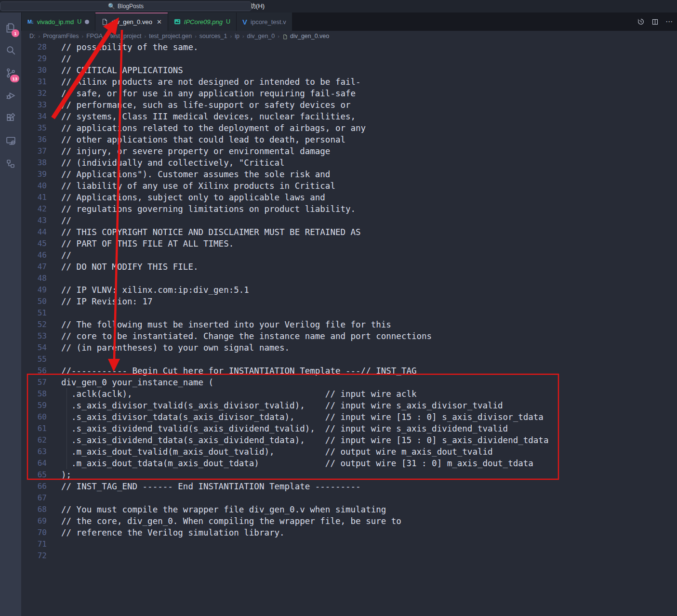 The image size is (677, 616). Describe the element at coordinates (301, 440) in the screenshot. I see `code-line: .s_axis_dividend_tdata(s_axis_dividend_t…` at that location.